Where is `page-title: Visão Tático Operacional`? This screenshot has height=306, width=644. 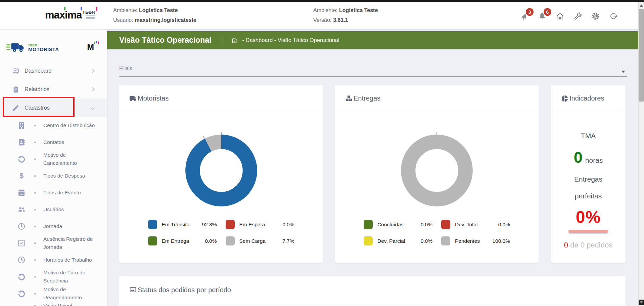
page-title: Visão Tático Operacional is located at coordinates (165, 40).